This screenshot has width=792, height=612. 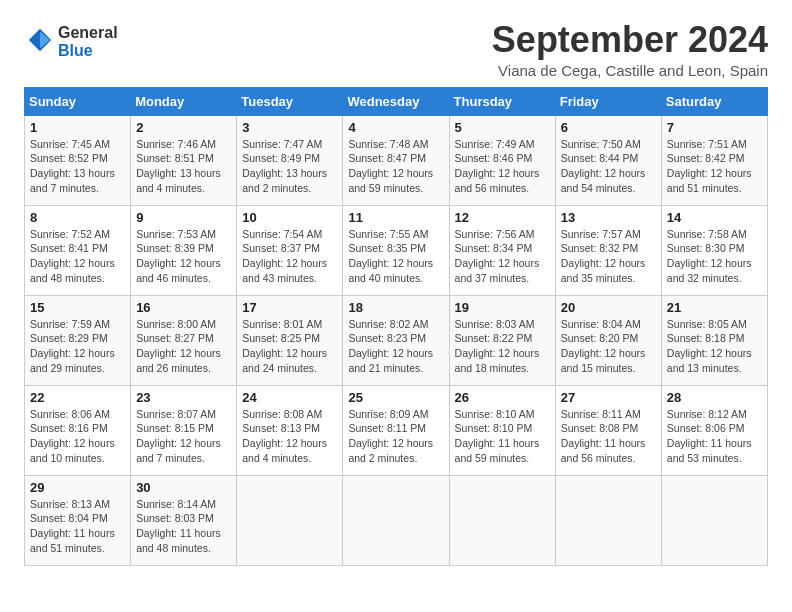 I want to click on day-info: Sunrise: 8:14 AMSunset: 8:03 PMDaylight:…, so click(x=184, y=526).